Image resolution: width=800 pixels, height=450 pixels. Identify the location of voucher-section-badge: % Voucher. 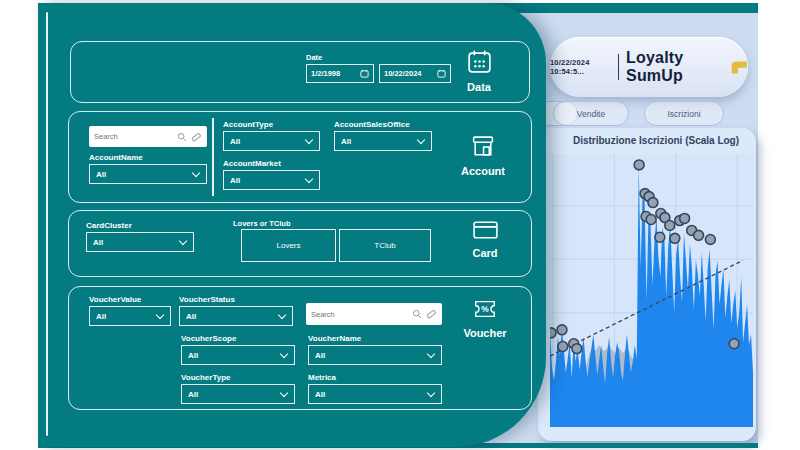
(485, 318).